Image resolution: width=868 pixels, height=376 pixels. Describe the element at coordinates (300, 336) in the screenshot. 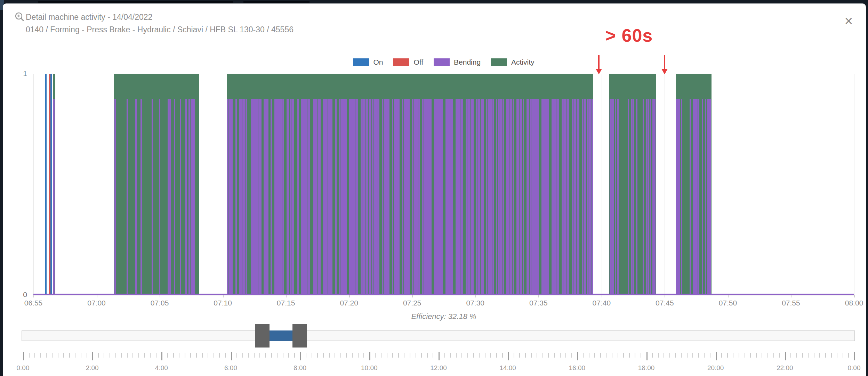

I see `slider-handle-right` at that location.